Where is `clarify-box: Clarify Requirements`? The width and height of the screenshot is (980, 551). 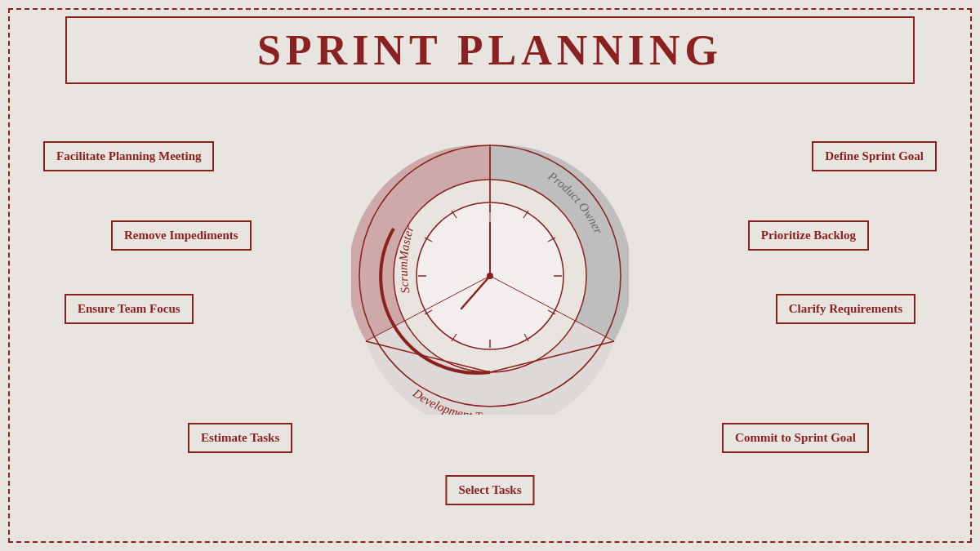 clarify-box: Clarify Requirements is located at coordinates (846, 309).